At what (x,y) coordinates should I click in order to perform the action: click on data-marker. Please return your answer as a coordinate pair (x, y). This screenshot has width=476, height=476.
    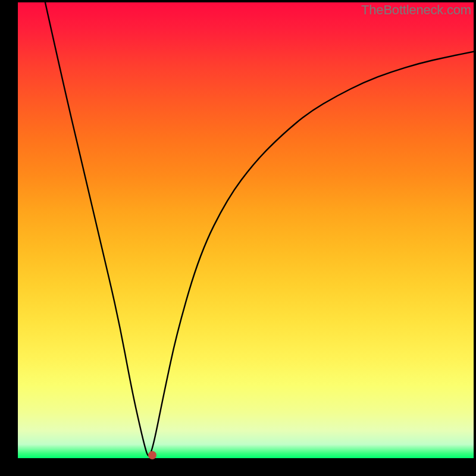
    Looking at the image, I should click on (152, 455).